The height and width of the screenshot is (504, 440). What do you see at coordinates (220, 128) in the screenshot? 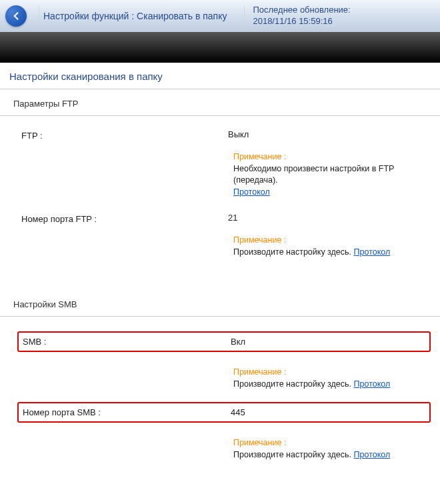
I see `ftp-row: FTP : Выкл` at bounding box center [220, 128].